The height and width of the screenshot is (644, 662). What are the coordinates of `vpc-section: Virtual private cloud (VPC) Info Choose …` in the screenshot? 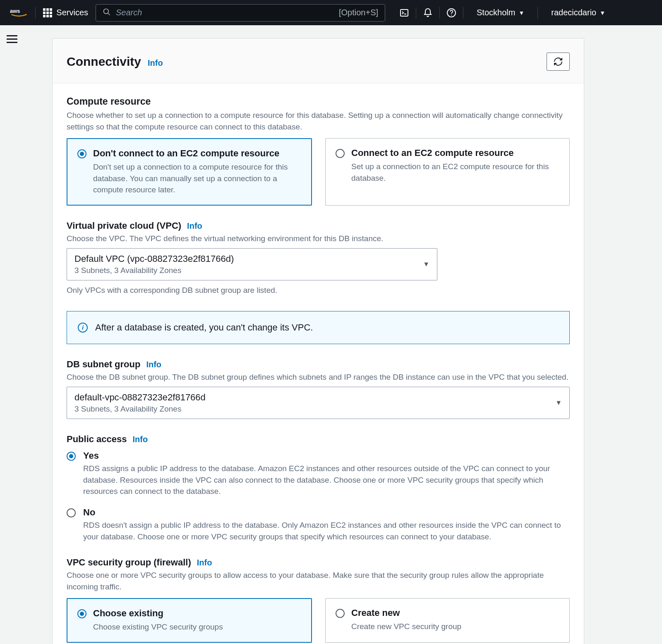 It's located at (318, 258).